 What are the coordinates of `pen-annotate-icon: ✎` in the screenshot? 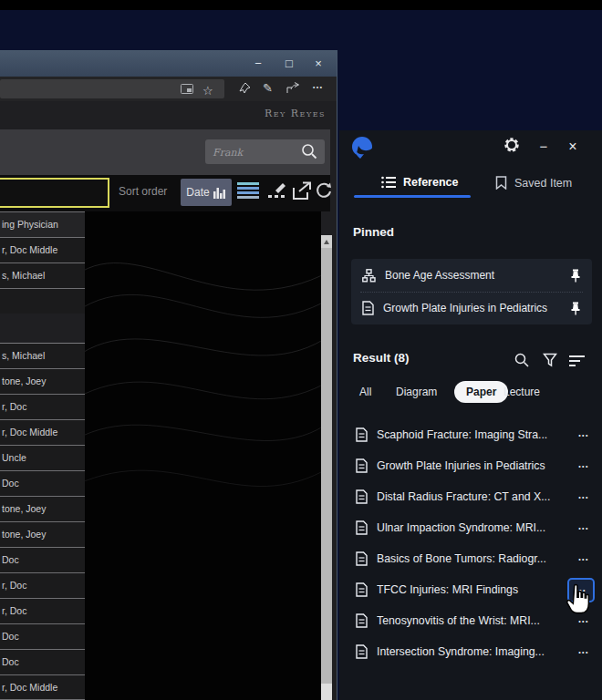 It's located at (268, 88).